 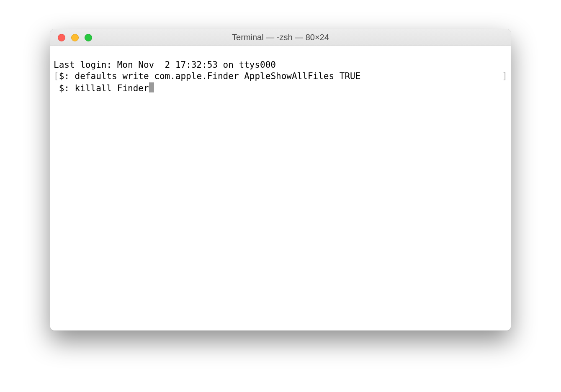 I want to click on window-title: Terminal — -zsh — 80×24, so click(x=280, y=38).